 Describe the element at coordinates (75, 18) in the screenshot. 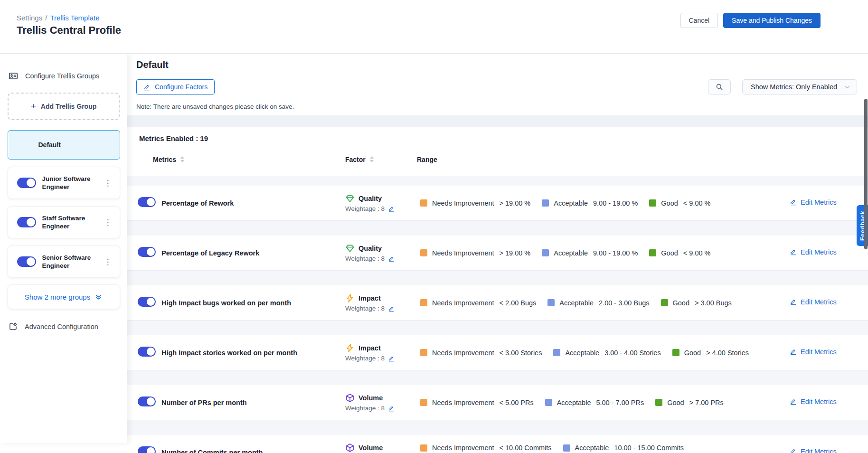

I see `breadcrumb-trellis-template: Trellis Template` at that location.